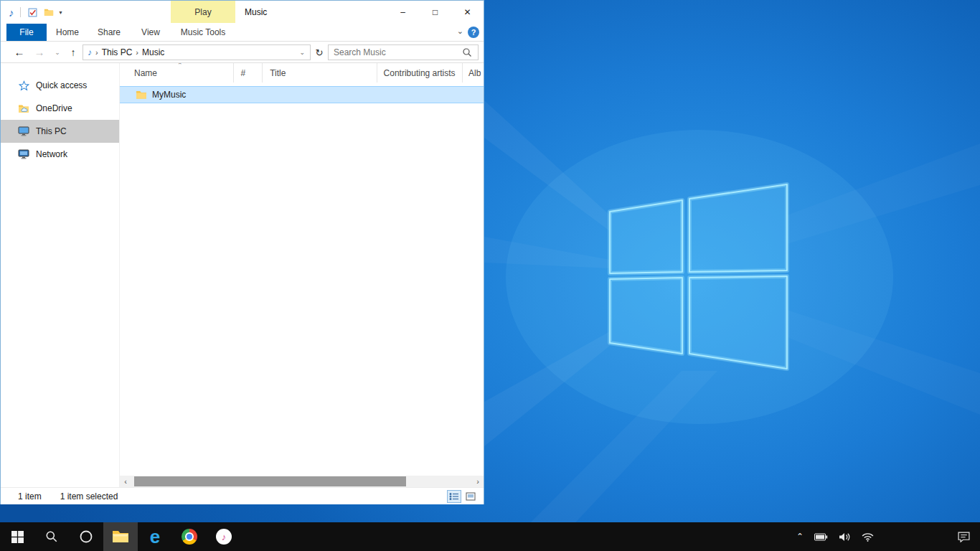  What do you see at coordinates (835, 537) in the screenshot?
I see `system-tray: ⌃` at bounding box center [835, 537].